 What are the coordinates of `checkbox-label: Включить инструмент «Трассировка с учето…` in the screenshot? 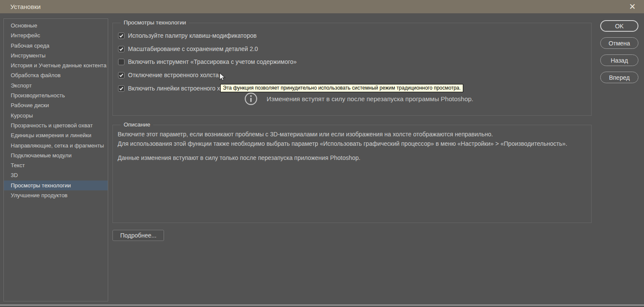 It's located at (212, 62).